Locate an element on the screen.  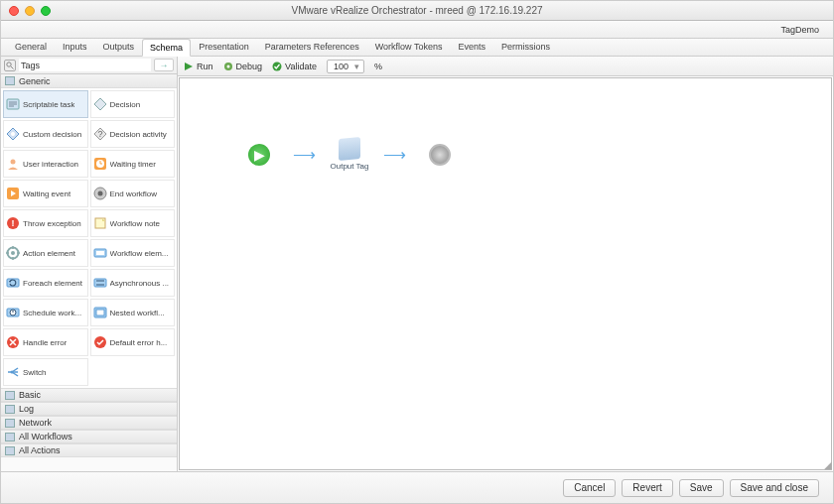
search-icon is located at coordinates (10, 65).